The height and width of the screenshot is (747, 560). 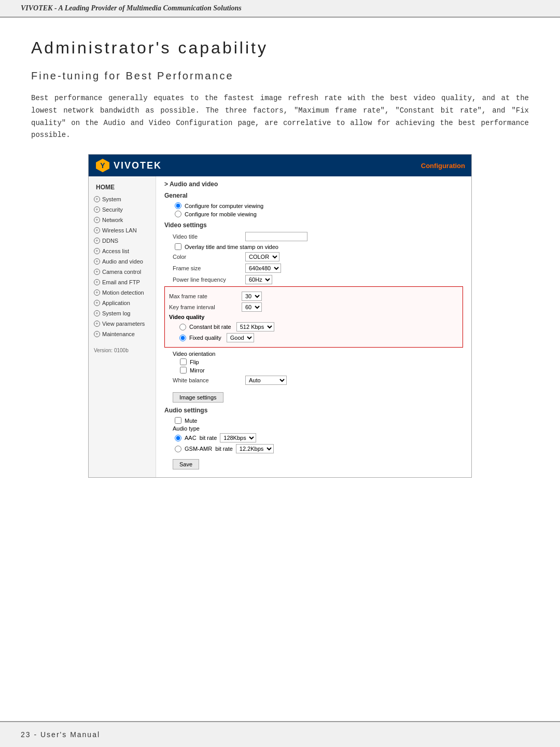 I want to click on breadcrumb: > Audio and video, so click(x=314, y=184).